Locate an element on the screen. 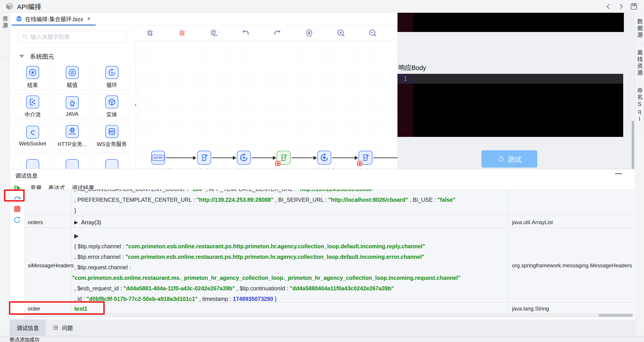 The height and width of the screenshot is (342, 644). assign-icon is located at coordinates (72, 72).